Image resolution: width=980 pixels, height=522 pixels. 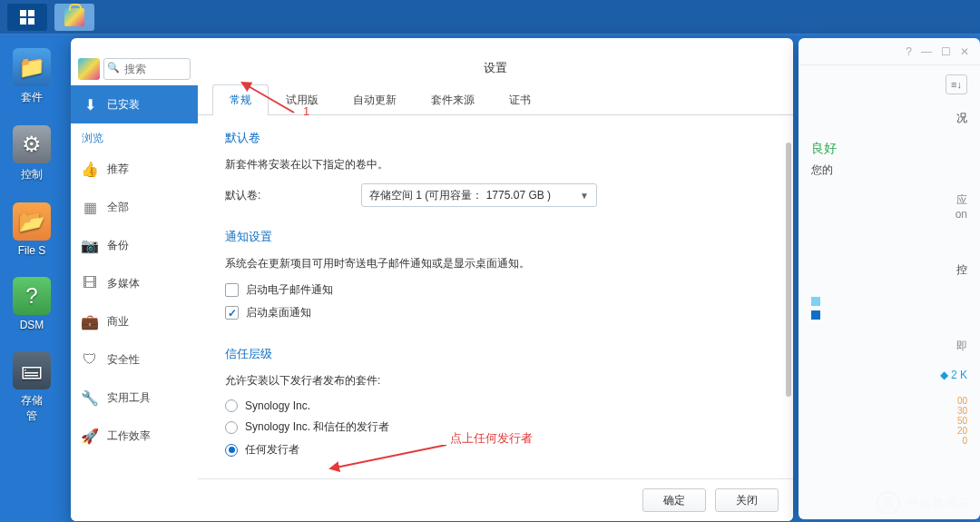 I want to click on tabs: 常规 试用版 自动更新 套件来源 证书, so click(x=495, y=100).